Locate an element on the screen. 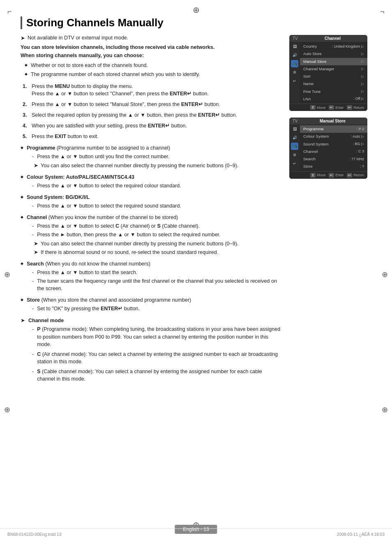  section-channel-title: Channel (When you know the number of the… is located at coordinates (102, 217).